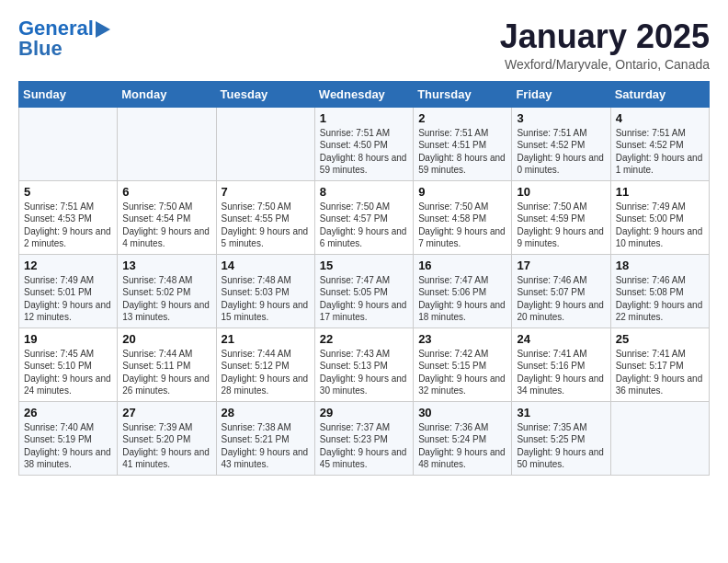 The width and height of the screenshot is (728, 563). Describe the element at coordinates (561, 191) in the screenshot. I see `day-number: 10` at that location.